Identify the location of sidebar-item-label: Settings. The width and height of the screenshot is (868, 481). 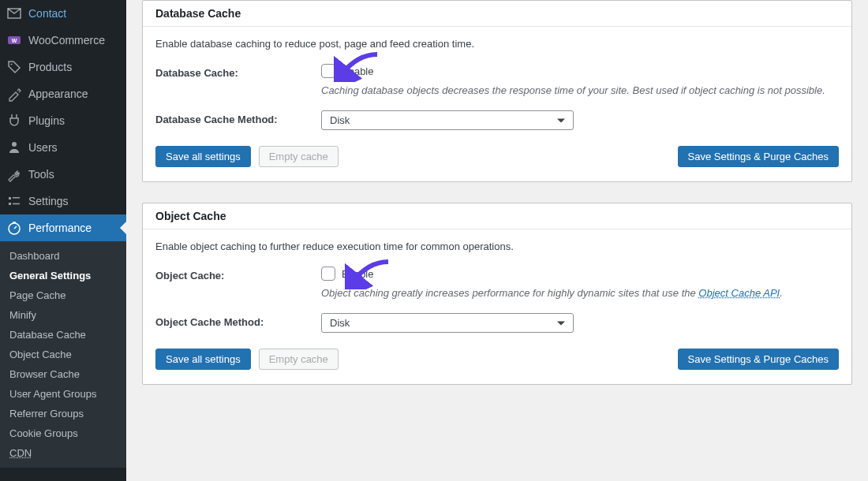
(49, 201).